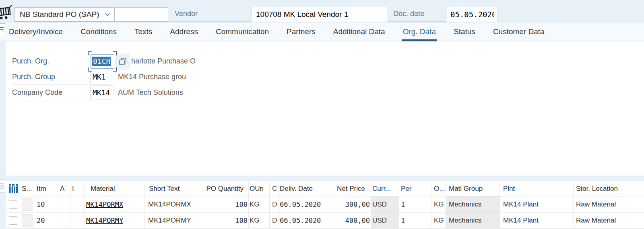 The width and height of the screenshot is (644, 229). What do you see at coordinates (304, 189) in the screenshot?
I see `col-header-deliv-date: Deliv. Date` at bounding box center [304, 189].